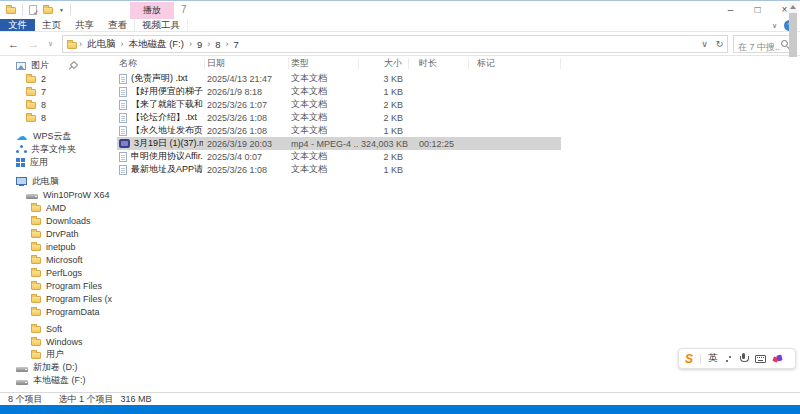 The image size is (800, 414). What do you see at coordinates (56, 182) in the screenshot?
I see `sidebar-item: 此电脑` at bounding box center [56, 182].